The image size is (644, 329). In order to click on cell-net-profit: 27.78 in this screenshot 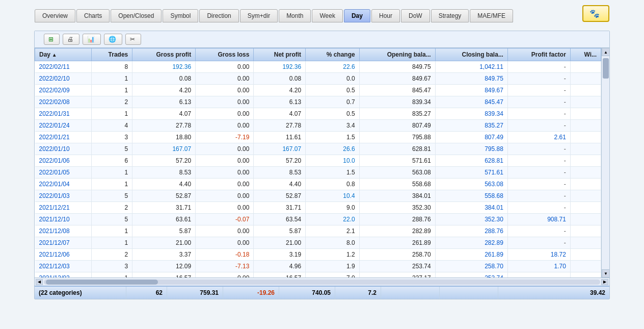, I will do `click(280, 125)`.